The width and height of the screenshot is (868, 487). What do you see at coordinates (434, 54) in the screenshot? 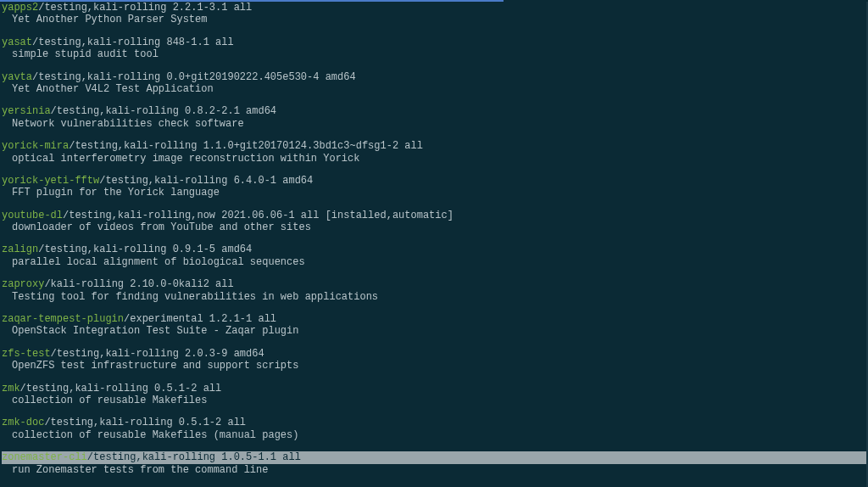
I see `package-description: simple stupid audit tool` at bounding box center [434, 54].